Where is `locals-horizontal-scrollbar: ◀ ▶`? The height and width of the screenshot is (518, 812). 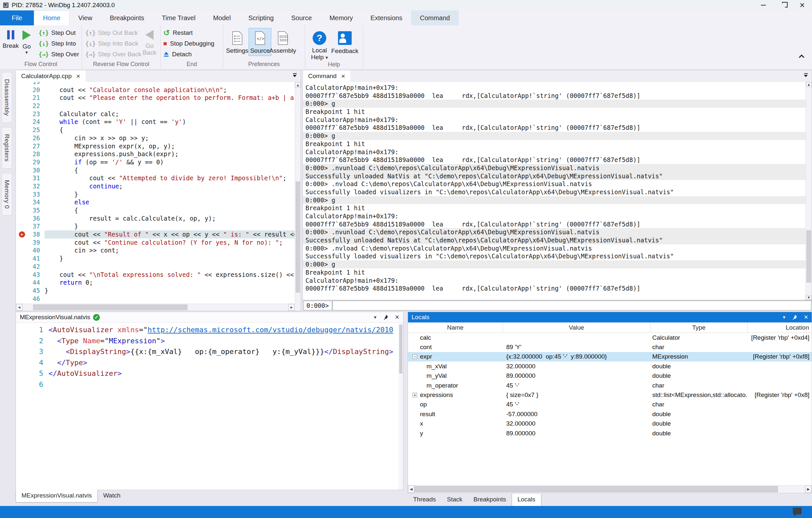
locals-horizontal-scrollbar: ◀ ▶ is located at coordinates (610, 489).